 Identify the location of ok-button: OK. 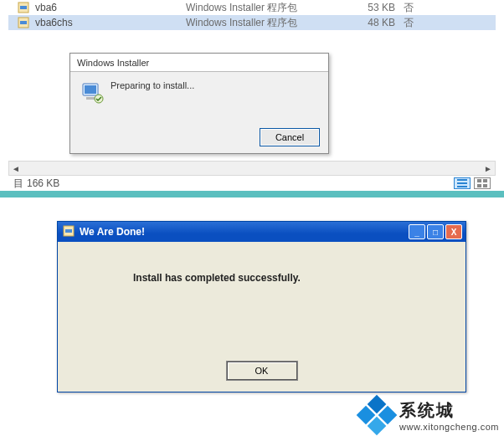
(262, 371).